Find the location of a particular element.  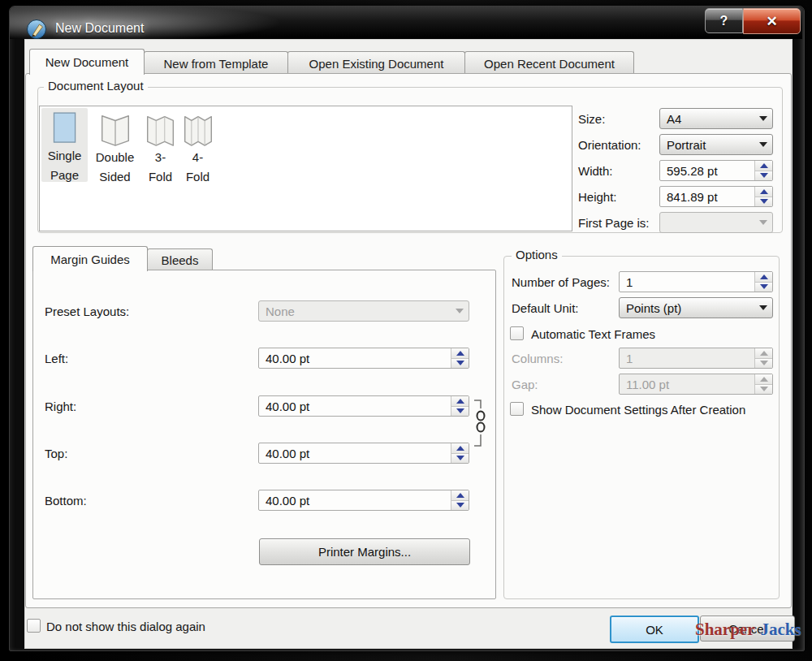

printer-margins-label: Printer Margins... is located at coordinates (365, 552).